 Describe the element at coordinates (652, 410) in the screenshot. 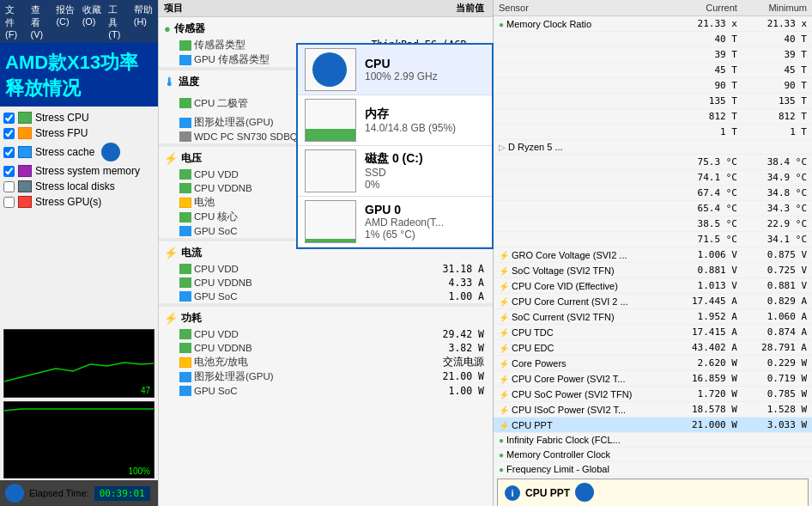

I see `table-row: ⚡CPU ISoC Power (SVI2 T...18.578 W1.528 …` at that location.